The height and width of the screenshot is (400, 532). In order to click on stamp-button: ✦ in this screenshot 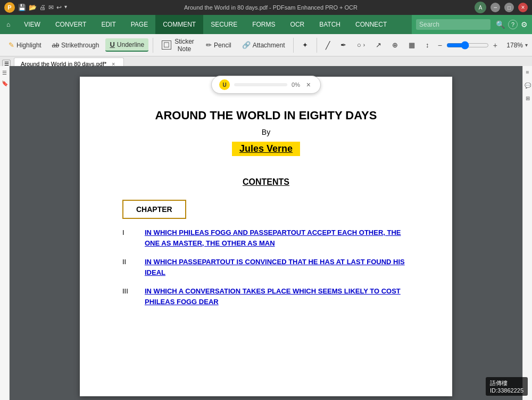, I will do `click(305, 45)`.